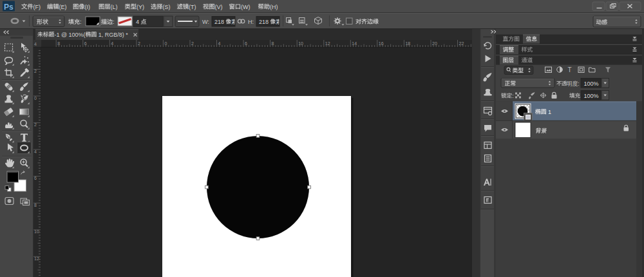 This screenshot has width=644, height=277. Describe the element at coordinates (219, 7) in the screenshot. I see `svg-text: (V)` at that location.